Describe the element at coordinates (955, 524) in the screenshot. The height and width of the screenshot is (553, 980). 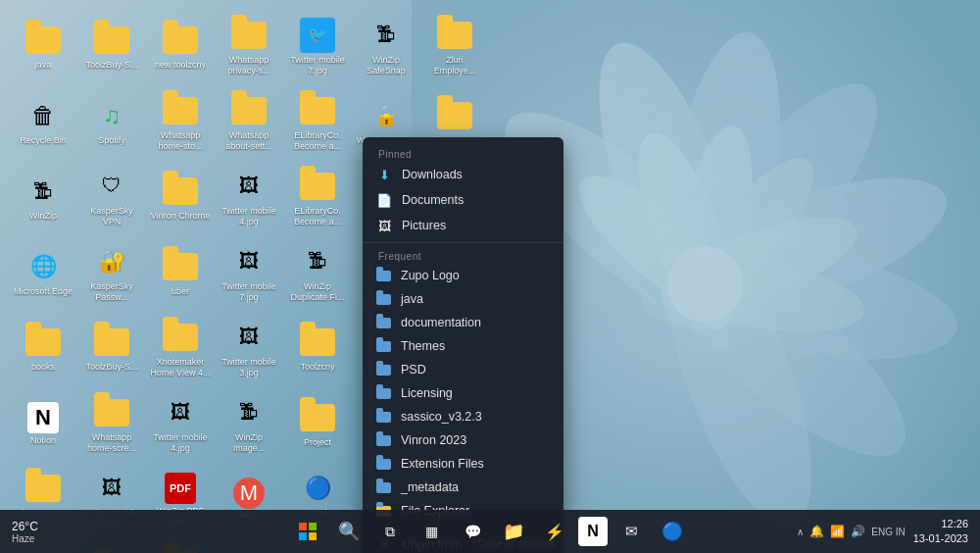
I see `taskbar-time-display: 12:26` at that location.